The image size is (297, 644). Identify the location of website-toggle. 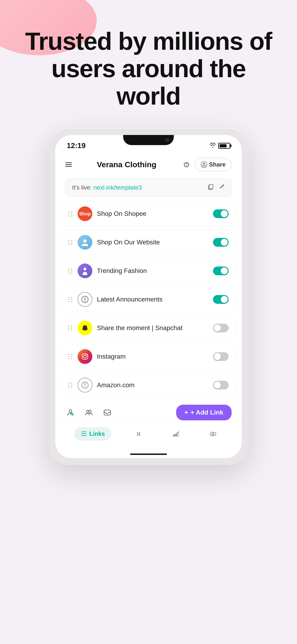
(221, 242).